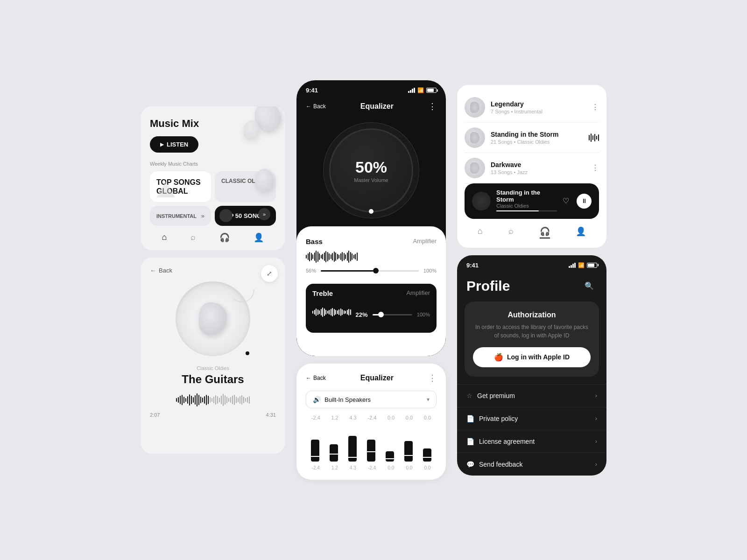 This screenshot has width=747, height=560. Describe the element at coordinates (591, 265) in the screenshot. I see `profile-battery-fill` at that location.